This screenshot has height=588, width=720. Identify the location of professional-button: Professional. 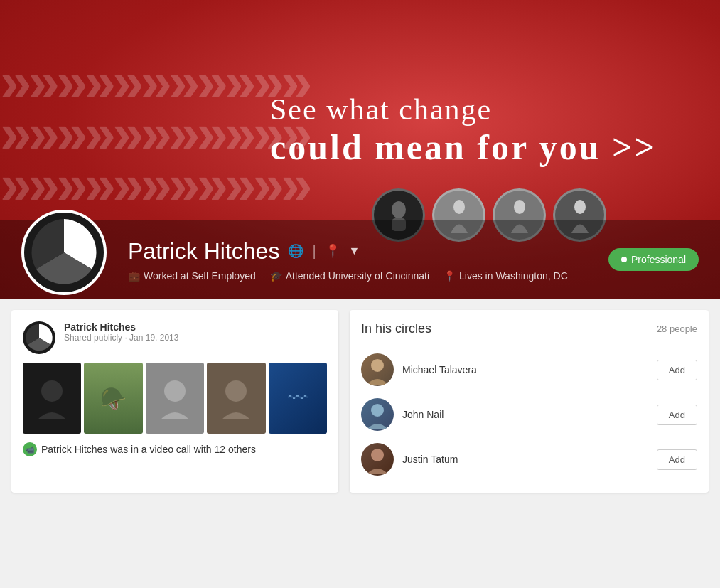
(654, 260).